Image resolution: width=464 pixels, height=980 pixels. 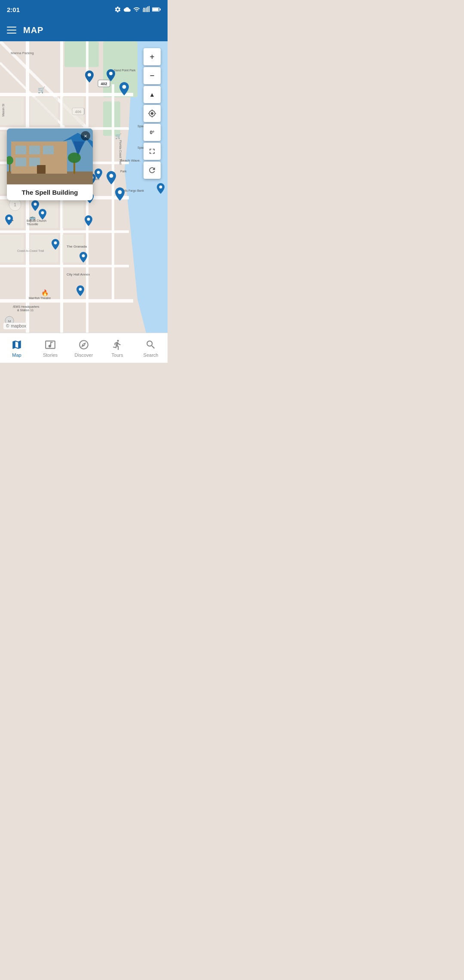 What do you see at coordinates (146, 9) in the screenshot?
I see `signal-icon` at bounding box center [146, 9].